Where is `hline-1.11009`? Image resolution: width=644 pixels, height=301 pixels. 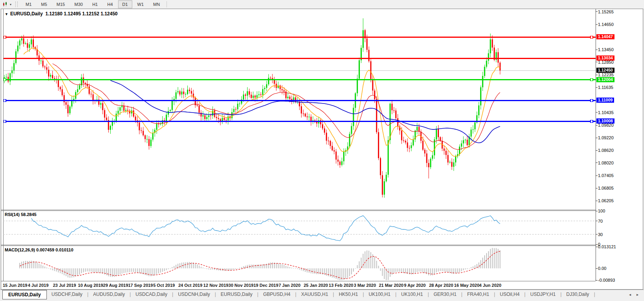 hline-1.11009 is located at coordinates (299, 101).